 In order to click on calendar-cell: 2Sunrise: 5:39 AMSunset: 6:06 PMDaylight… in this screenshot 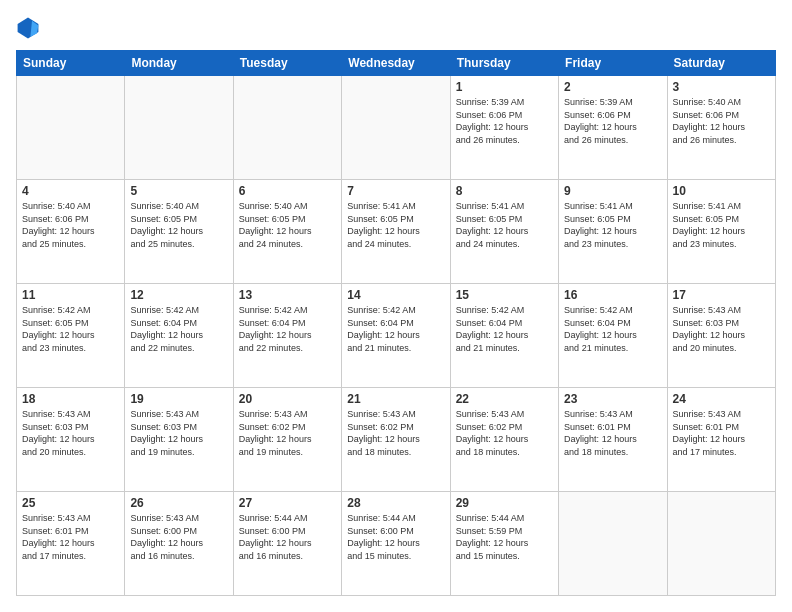, I will do `click(613, 128)`.